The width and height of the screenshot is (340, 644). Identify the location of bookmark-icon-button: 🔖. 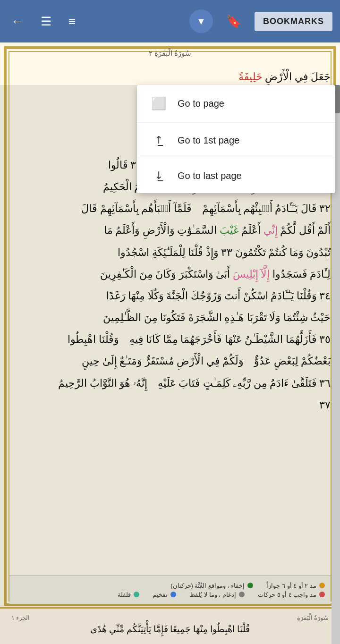
(234, 22).